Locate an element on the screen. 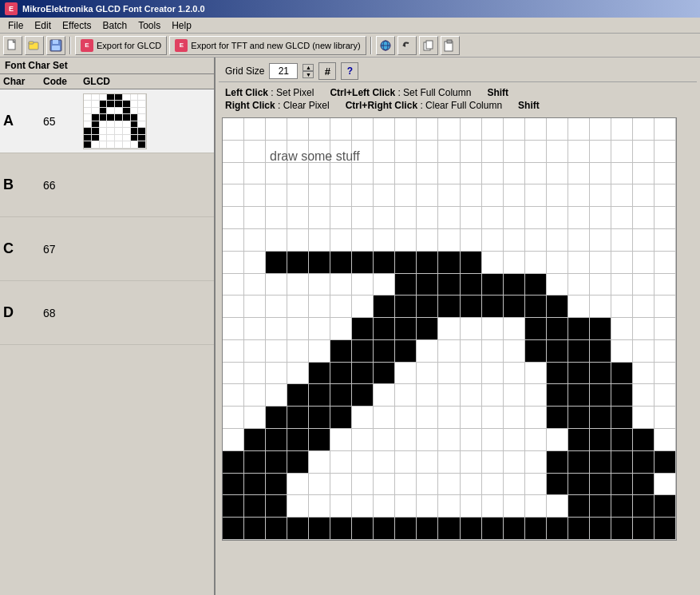  copy-button is located at coordinates (429, 46).